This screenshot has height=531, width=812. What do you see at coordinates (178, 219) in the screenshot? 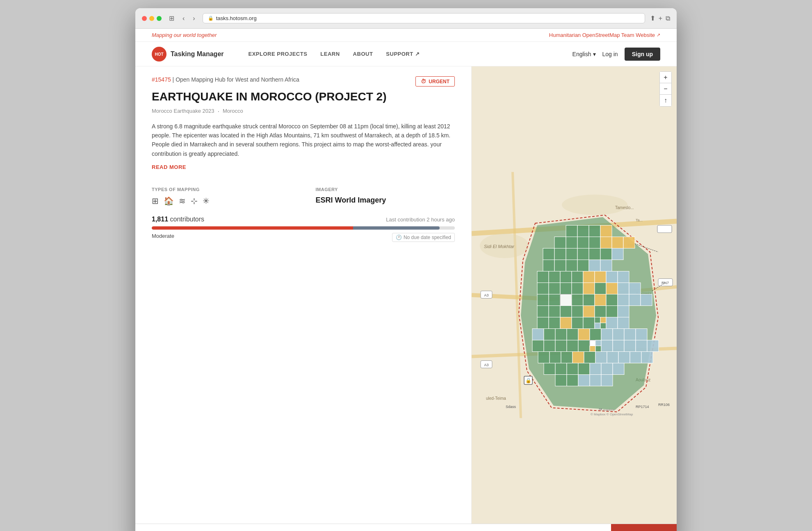
I see `contributors-count: 1,811 contributors` at bounding box center [178, 219].